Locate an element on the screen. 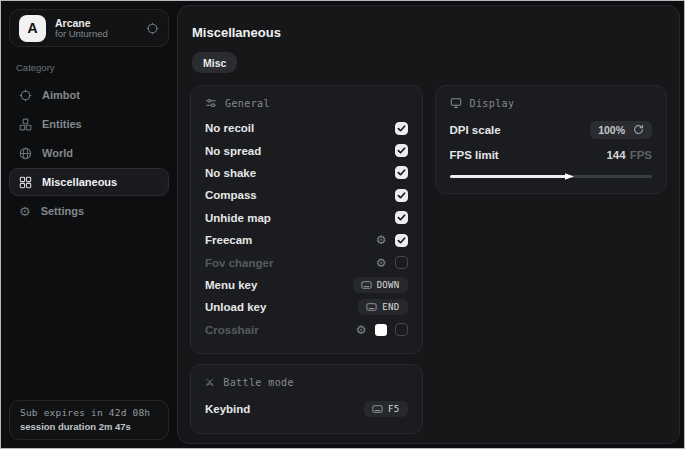 The height and width of the screenshot is (449, 685). monitor-icon is located at coordinates (456, 103).